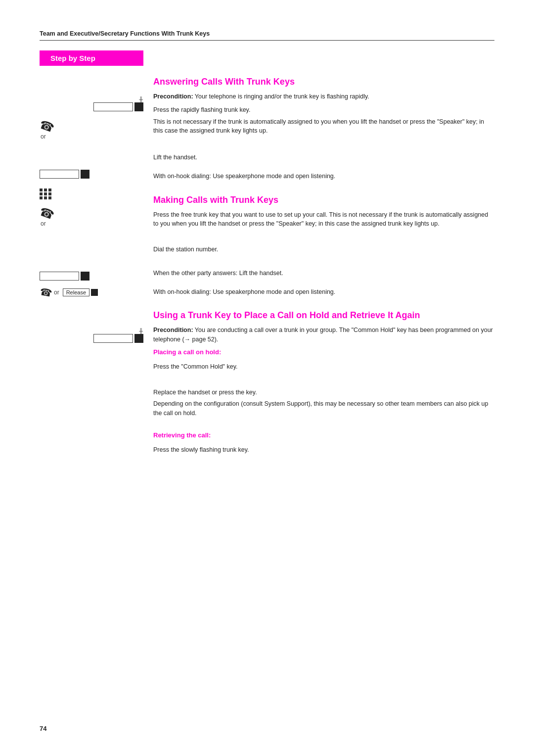 The width and height of the screenshot is (534, 756). I want to click on release-key: Release, so click(76, 292).